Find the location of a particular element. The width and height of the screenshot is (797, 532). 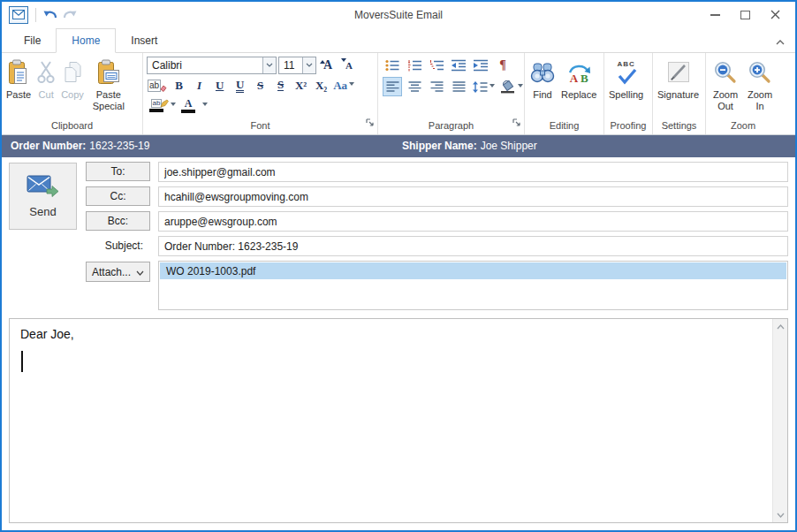

font-color-button: A is located at coordinates (188, 106).